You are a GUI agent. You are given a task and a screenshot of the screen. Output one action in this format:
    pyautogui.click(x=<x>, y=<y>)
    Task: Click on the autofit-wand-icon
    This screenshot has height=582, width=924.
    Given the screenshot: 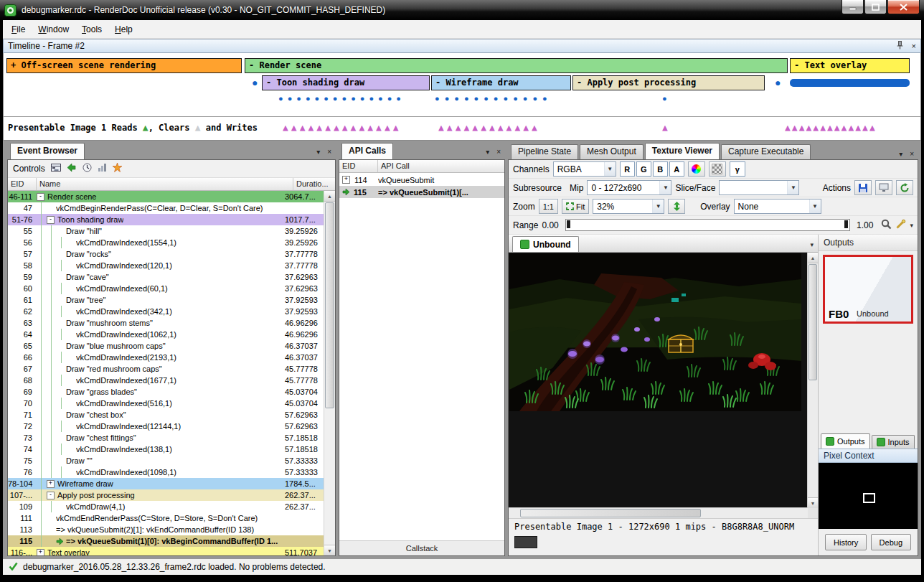 What is the action you would take?
    pyautogui.click(x=901, y=225)
    